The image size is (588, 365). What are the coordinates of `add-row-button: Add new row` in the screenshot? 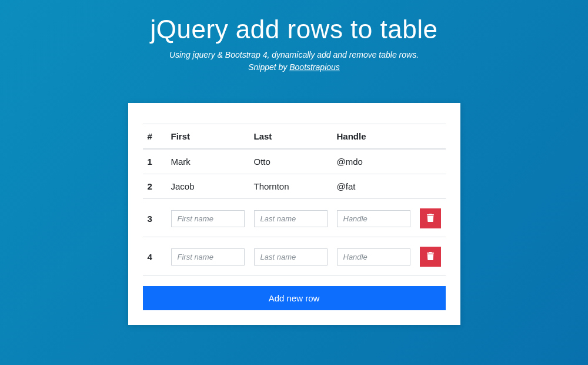 It's located at (294, 298).